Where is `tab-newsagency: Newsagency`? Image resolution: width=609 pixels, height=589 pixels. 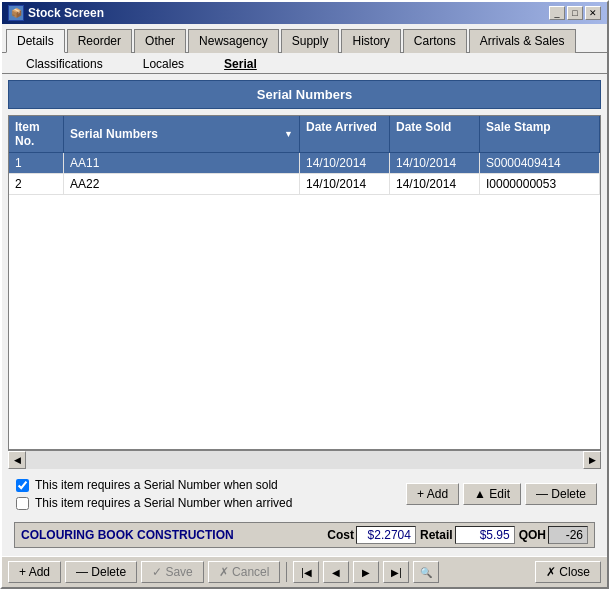 tab-newsagency: Newsagency is located at coordinates (234, 41).